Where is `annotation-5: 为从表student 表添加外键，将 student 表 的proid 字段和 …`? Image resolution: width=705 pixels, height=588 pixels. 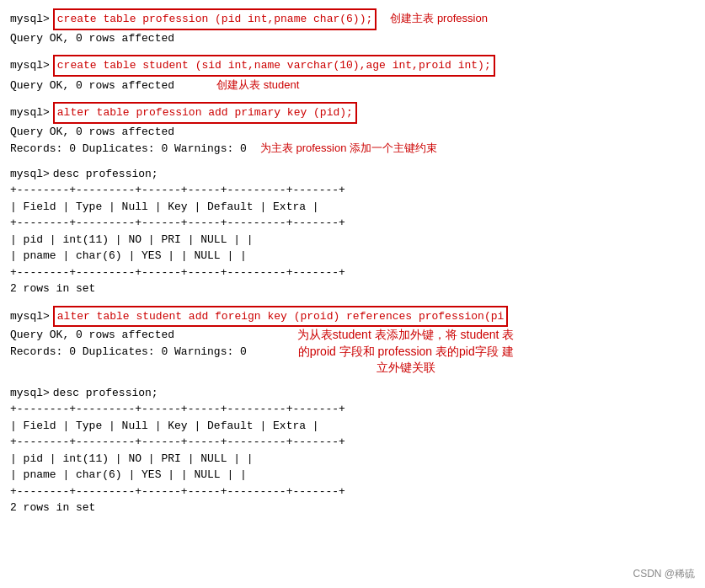 annotation-5: 为从表student 表添加外键，将 student 表 的proid 字段和 … is located at coordinates (406, 352).